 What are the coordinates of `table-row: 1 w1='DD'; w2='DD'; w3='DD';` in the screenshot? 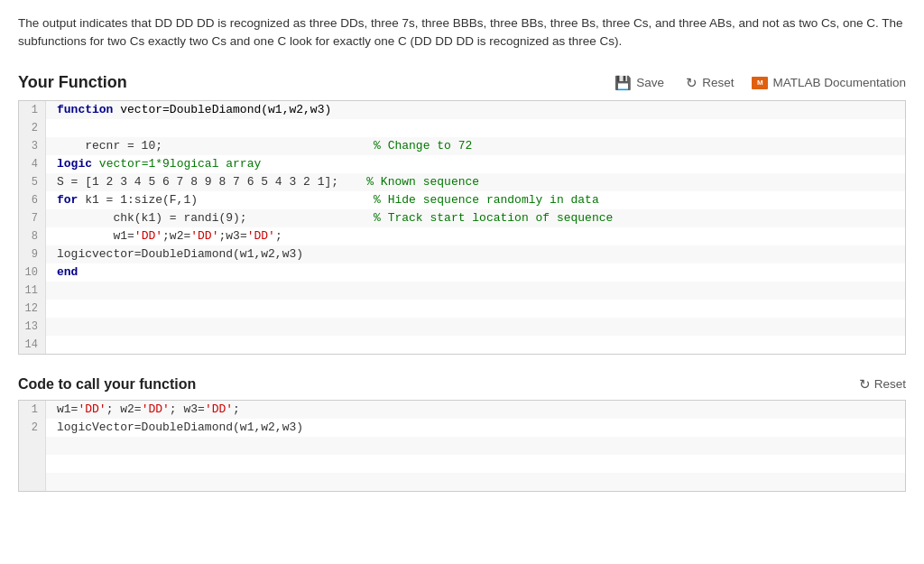 It's located at (462, 410).